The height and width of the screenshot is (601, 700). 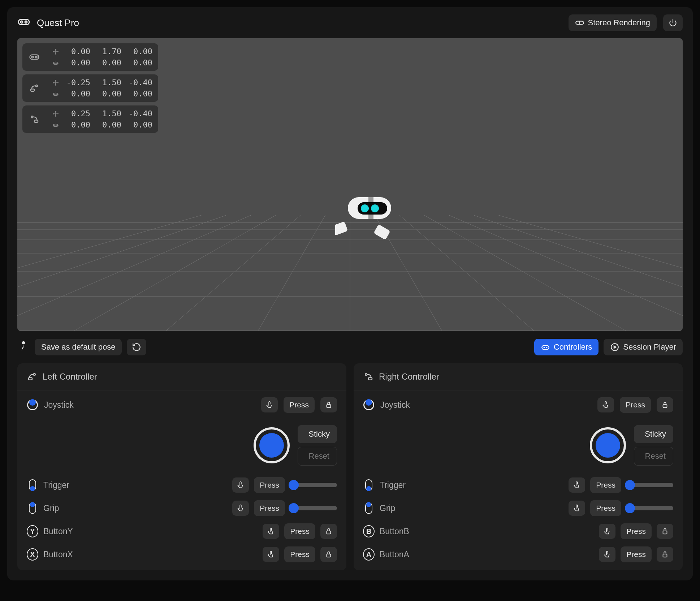 What do you see at coordinates (300, 531) in the screenshot?
I see `left-btn1-press-button: Press` at bounding box center [300, 531].